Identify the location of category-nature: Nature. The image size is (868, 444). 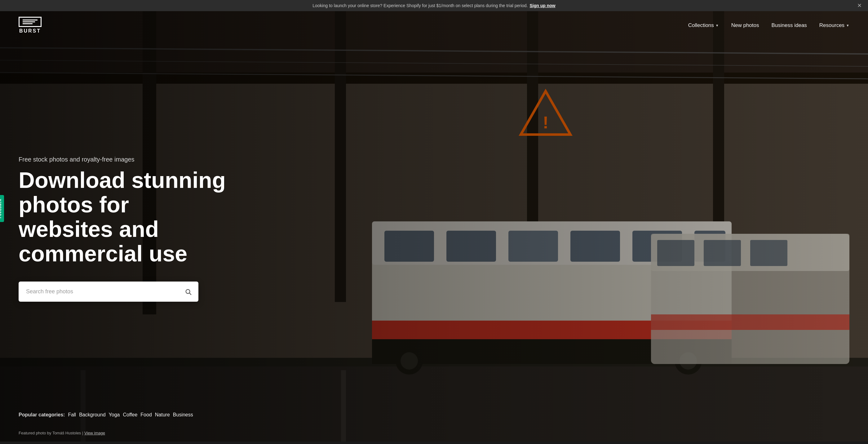
(162, 415).